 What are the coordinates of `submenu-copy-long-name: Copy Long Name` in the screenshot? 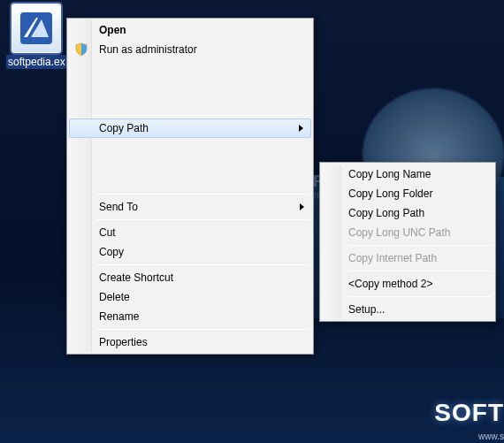 It's located at (408, 174).